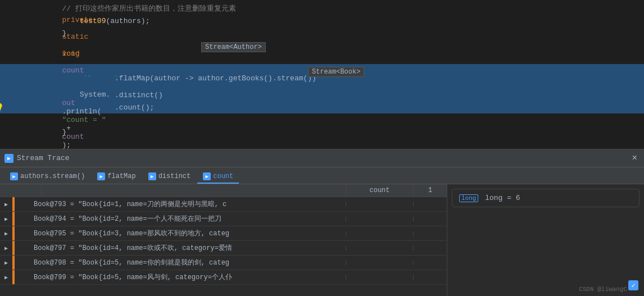 The height and width of the screenshot is (296, 644). What do you see at coordinates (2, 108) in the screenshot?
I see `bulb-icon: 💡` at bounding box center [2, 108].